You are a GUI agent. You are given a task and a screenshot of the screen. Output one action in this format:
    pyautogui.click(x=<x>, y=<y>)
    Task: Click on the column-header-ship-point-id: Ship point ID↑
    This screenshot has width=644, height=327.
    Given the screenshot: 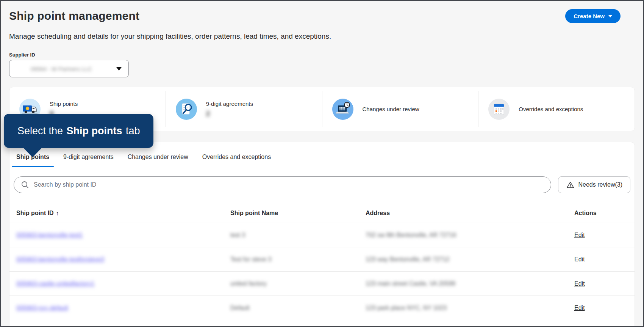 What is the action you would take?
    pyautogui.click(x=123, y=213)
    